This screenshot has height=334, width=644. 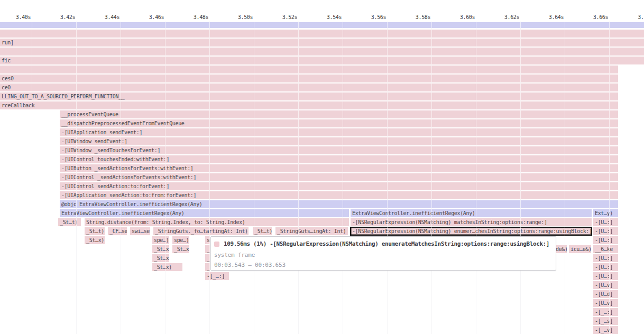 I want to click on flame-cell: _StringGuts…ingAt: Int), so click(x=312, y=231).